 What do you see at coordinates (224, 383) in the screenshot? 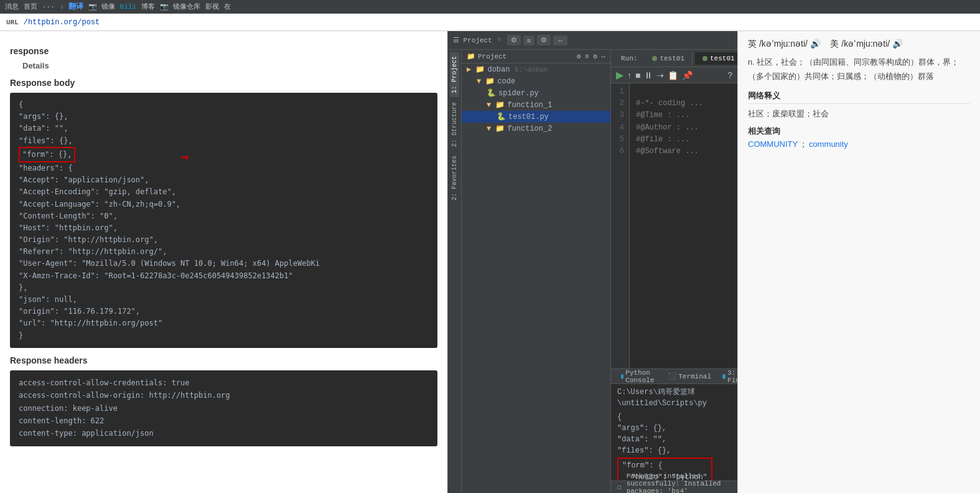
I see `header-line: access-control-allow-credentials: true` at bounding box center [224, 383].